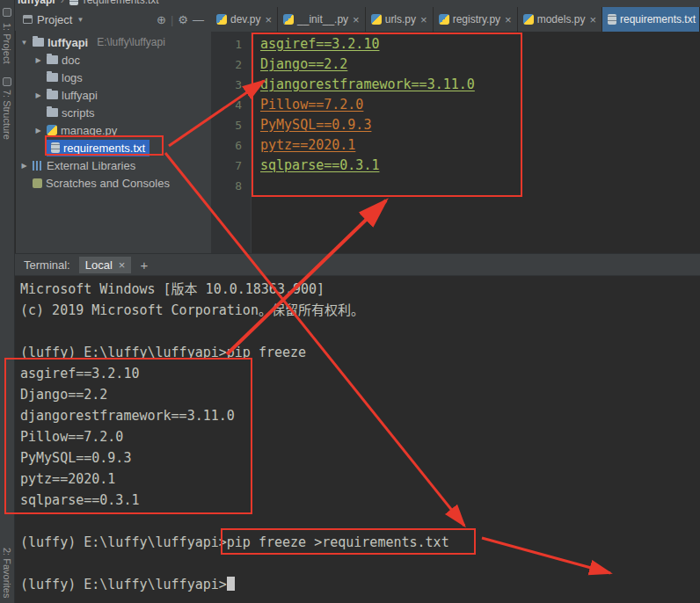  I want to click on project-header-title: Project, so click(55, 19).